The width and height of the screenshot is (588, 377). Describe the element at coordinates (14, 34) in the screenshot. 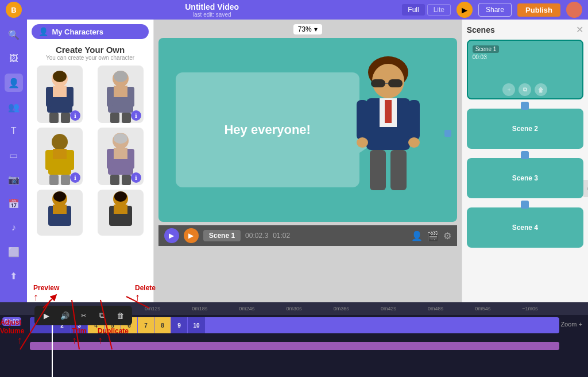

I see `sidebar-icon-search: 🔍` at that location.